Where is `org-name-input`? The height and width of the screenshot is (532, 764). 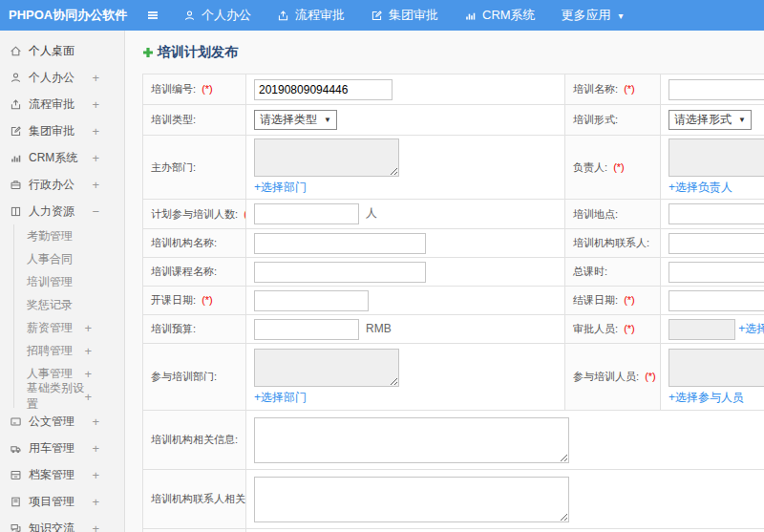 org-name-input is located at coordinates (340, 244).